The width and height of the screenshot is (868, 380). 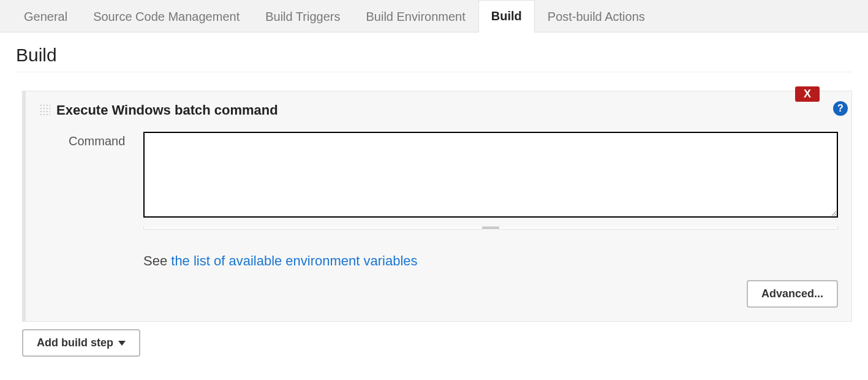 I want to click on resize-bar, so click(x=491, y=228).